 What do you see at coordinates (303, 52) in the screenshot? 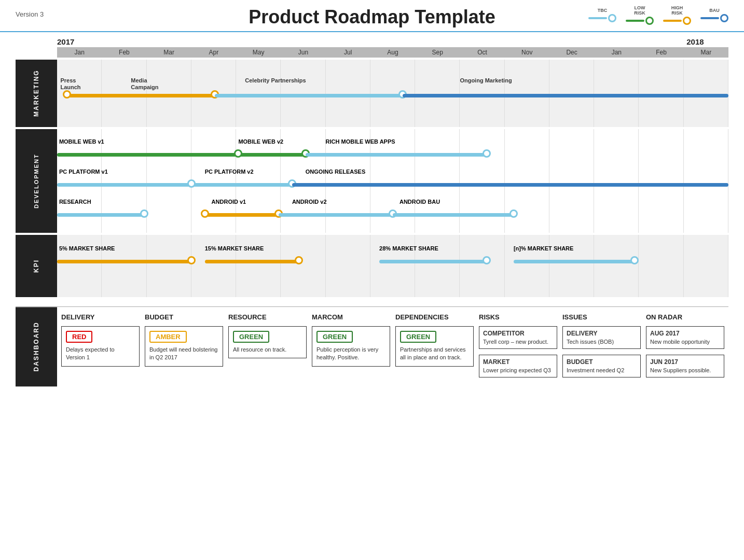
I see `month-jun: Jun` at bounding box center [303, 52].